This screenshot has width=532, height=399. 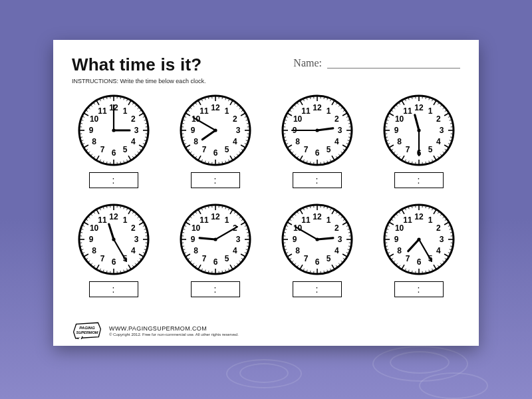 What do you see at coordinates (174, 331) in the screenshot?
I see `footer-text-block: WWW.PAGINGSUPERMOM.COM © Copyright 2012.…` at bounding box center [174, 331].